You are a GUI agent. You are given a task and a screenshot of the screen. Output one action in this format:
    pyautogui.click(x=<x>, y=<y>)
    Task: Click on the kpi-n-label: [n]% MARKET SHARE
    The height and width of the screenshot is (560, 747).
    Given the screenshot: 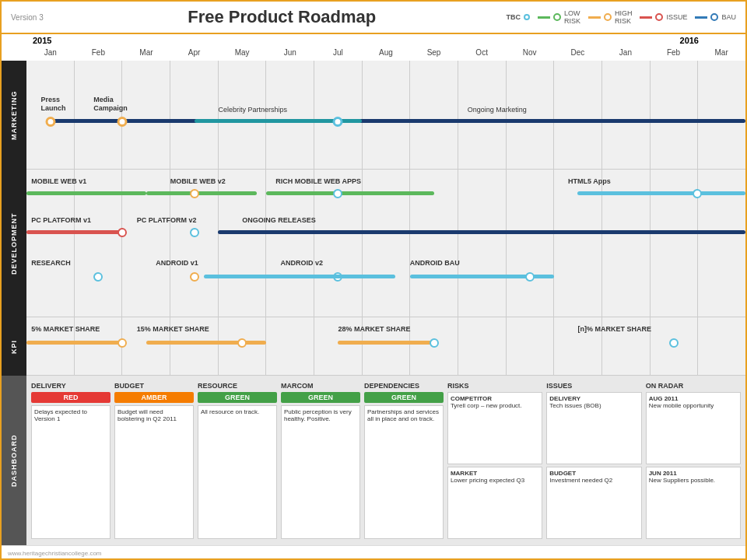 What is the action you would take?
    pyautogui.click(x=615, y=329)
    